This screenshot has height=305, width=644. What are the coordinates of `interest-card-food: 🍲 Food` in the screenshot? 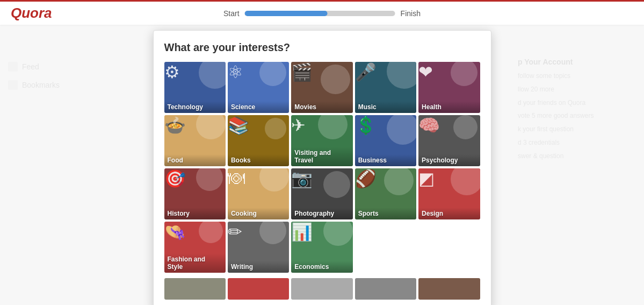 It's located at (195, 141).